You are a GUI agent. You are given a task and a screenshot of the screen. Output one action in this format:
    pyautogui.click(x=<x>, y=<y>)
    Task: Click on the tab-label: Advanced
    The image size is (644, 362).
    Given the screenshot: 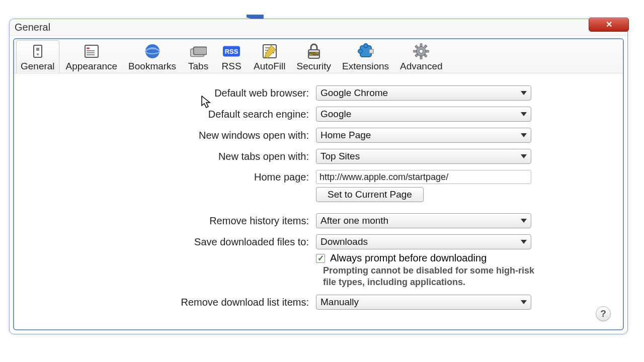 What is the action you would take?
    pyautogui.click(x=422, y=66)
    